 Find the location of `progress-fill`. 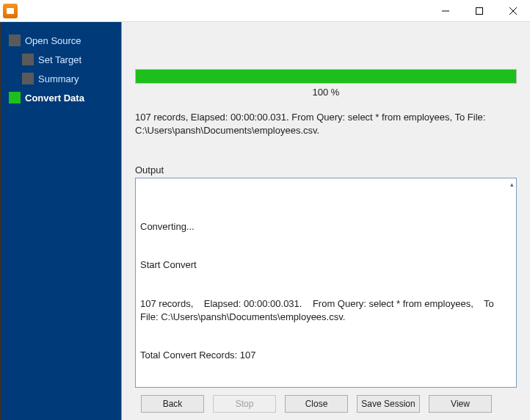

progress-fill is located at coordinates (326, 76).